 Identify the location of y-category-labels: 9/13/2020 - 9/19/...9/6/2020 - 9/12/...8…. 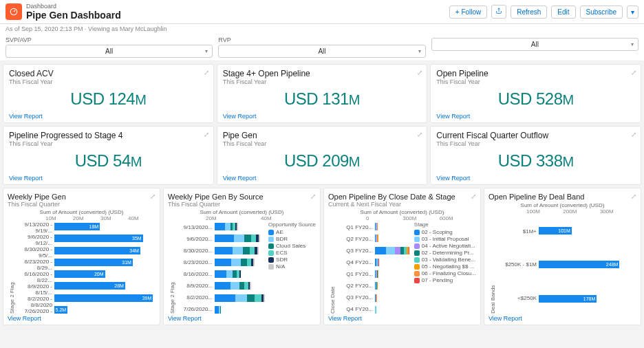
(36, 268).